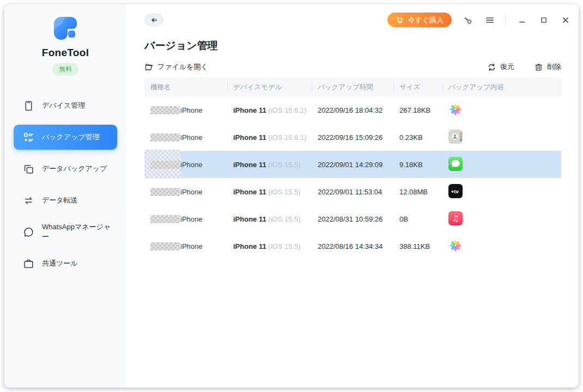 Image resolution: width=583 pixels, height=392 pixels. What do you see at coordinates (490, 20) in the screenshot?
I see `menu-icon` at bounding box center [490, 20].